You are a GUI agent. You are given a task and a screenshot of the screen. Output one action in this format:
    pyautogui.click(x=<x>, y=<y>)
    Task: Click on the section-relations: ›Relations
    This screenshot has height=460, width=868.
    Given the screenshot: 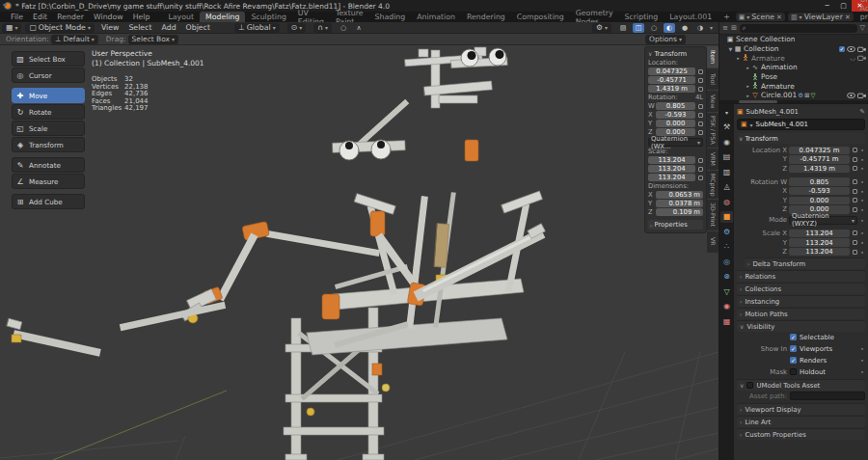 What is the action you would take?
    pyautogui.click(x=800, y=276)
    